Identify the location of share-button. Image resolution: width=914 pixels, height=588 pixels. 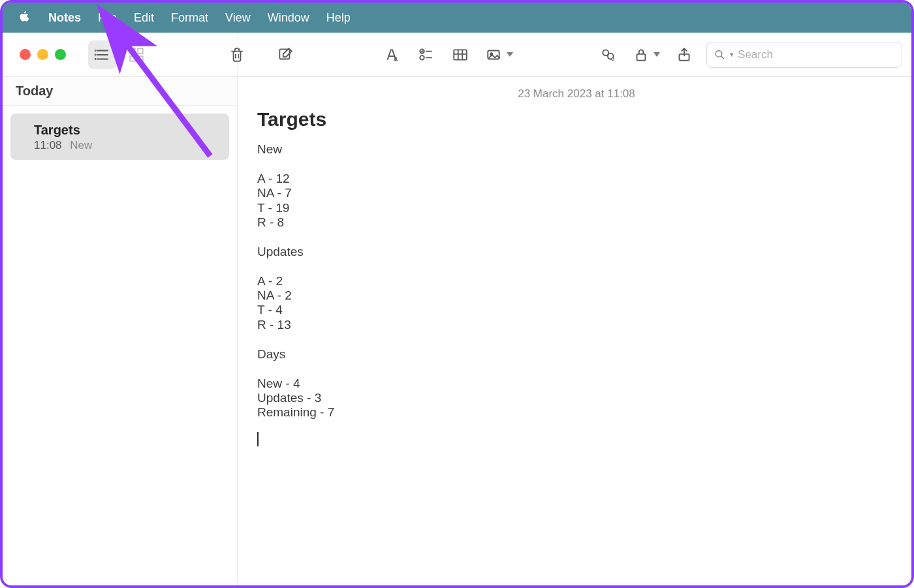
(684, 55).